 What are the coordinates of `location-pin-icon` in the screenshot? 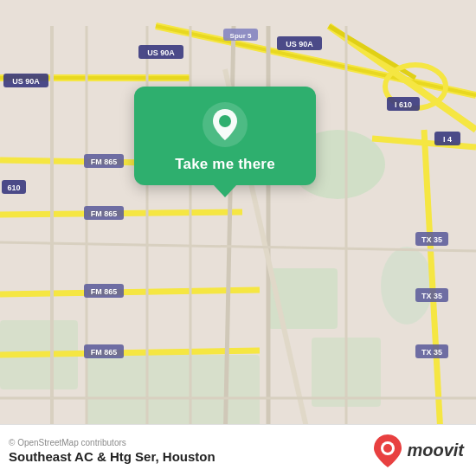 It's located at (225, 125).